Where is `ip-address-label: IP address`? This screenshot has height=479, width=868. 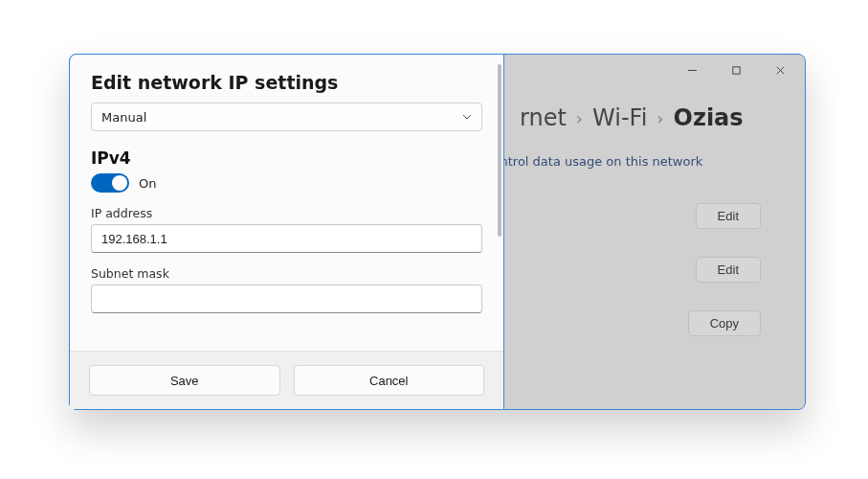 ip-address-label: IP address is located at coordinates (287, 213).